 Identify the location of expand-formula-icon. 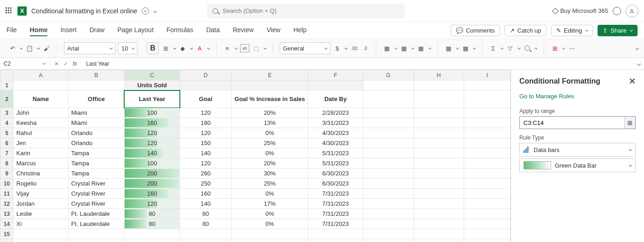
(639, 63).